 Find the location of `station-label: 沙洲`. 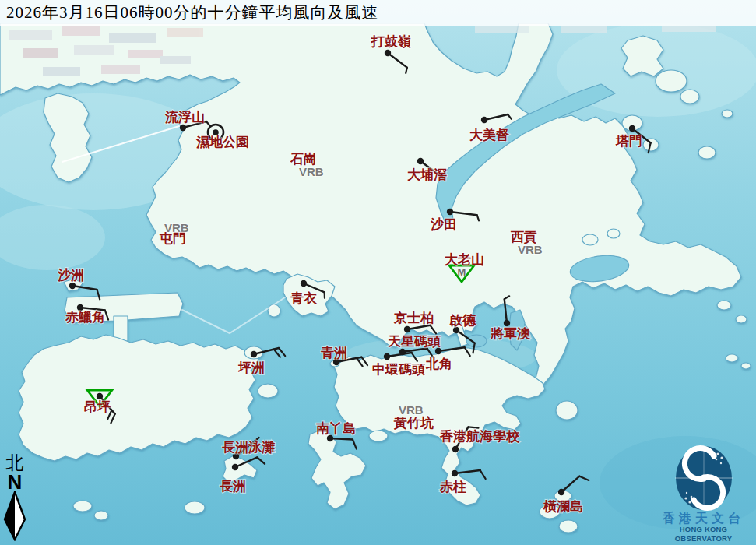

station-label: 沙洲 is located at coordinates (70, 276).